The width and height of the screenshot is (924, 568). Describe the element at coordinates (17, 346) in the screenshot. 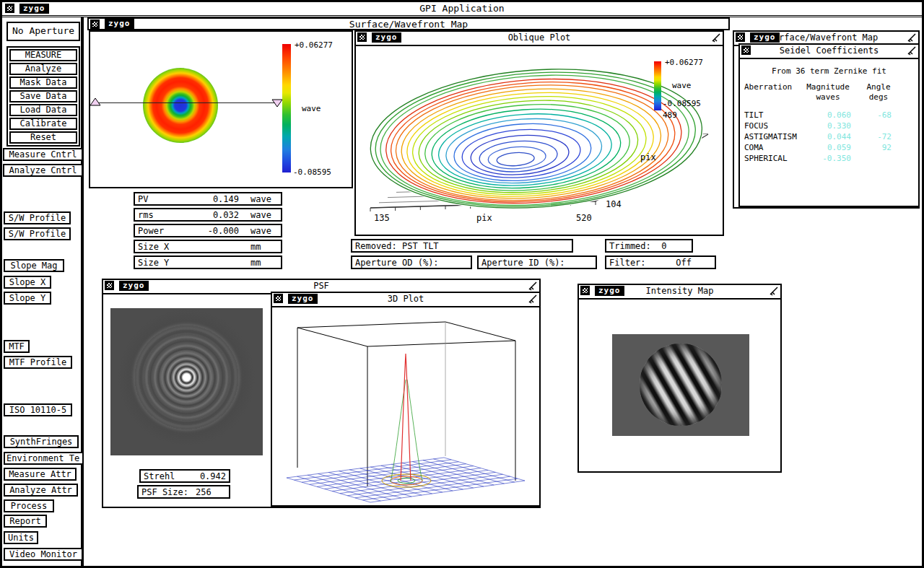

I see `mtf-button: MTF` at that location.